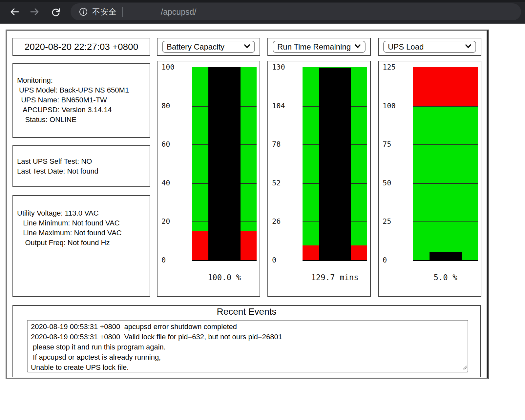 Image resolution: width=525 pixels, height=420 pixels. Describe the element at coordinates (163, 260) in the screenshot. I see `battery-capacity-tick-0: 0` at that location.